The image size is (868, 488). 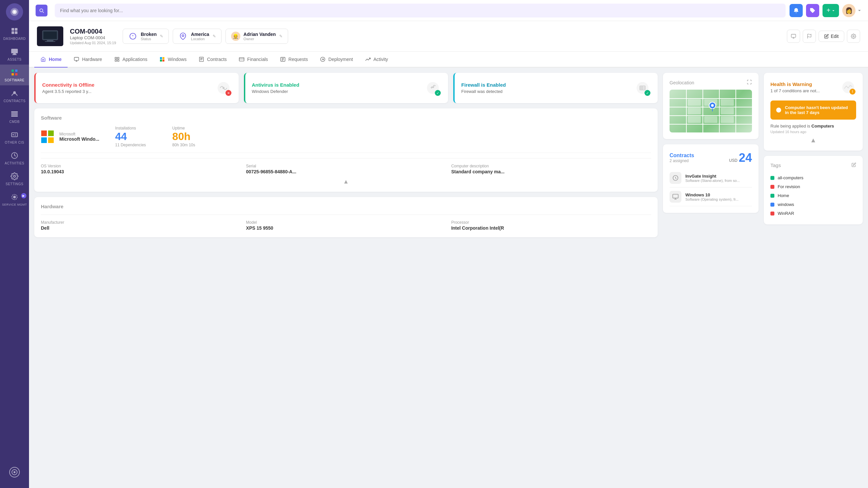 What do you see at coordinates (15, 143) in the screenshot?
I see `sidebar-item-other-cis-label: OTHER CIS` at bounding box center [15, 143].